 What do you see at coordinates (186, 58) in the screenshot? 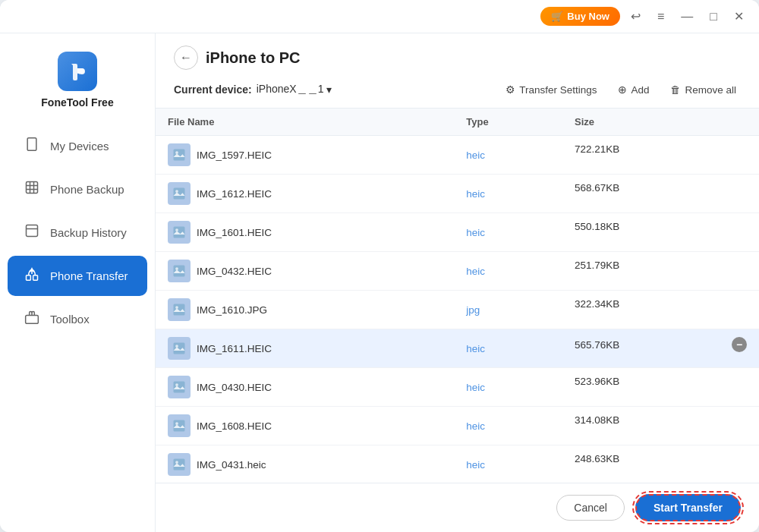
I see `back-button: ←` at bounding box center [186, 58].